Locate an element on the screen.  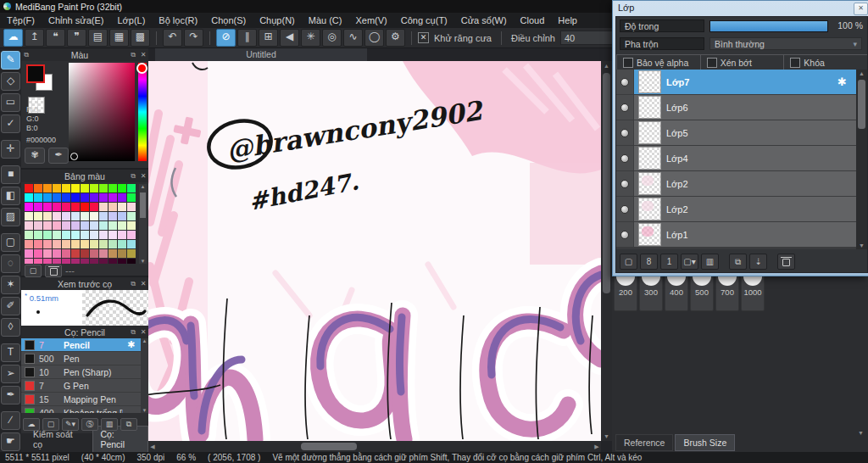
layer-option: Bảo vệ alpha is located at coordinates (658, 63).